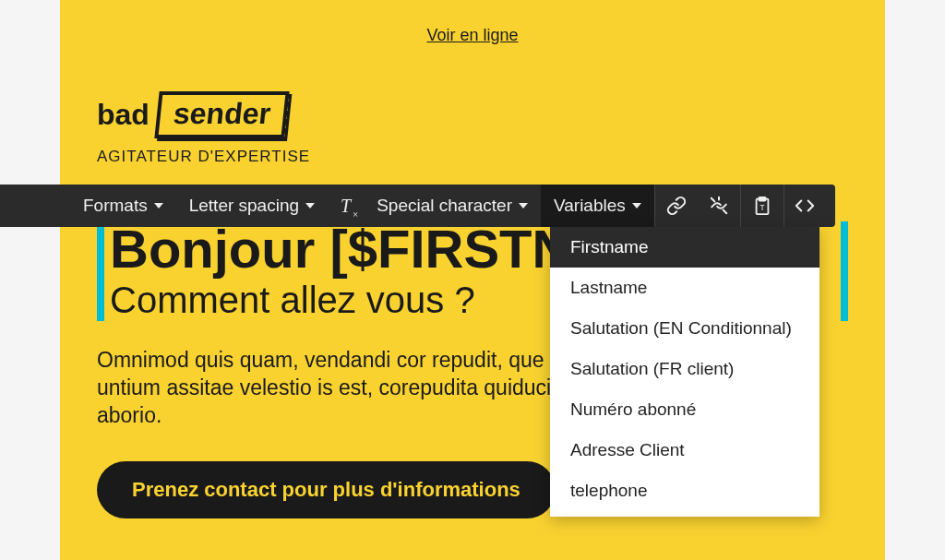 This screenshot has height=560, width=945. I want to click on remove-link-button, so click(719, 206).